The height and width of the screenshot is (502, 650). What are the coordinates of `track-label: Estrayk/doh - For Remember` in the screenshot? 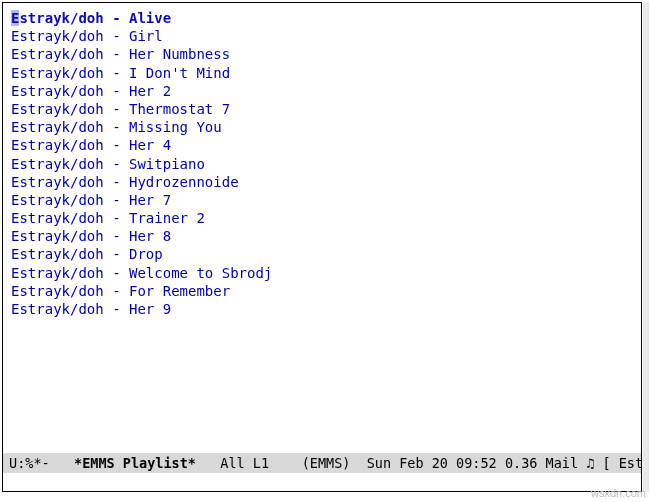 It's located at (120, 291).